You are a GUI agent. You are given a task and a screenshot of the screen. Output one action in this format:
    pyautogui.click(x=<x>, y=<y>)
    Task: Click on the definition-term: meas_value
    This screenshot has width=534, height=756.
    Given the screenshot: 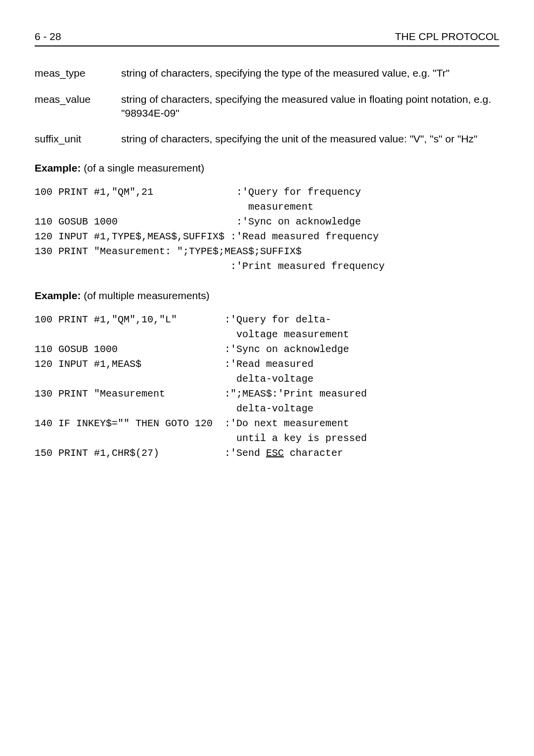 What is the action you would take?
    pyautogui.click(x=78, y=107)
    